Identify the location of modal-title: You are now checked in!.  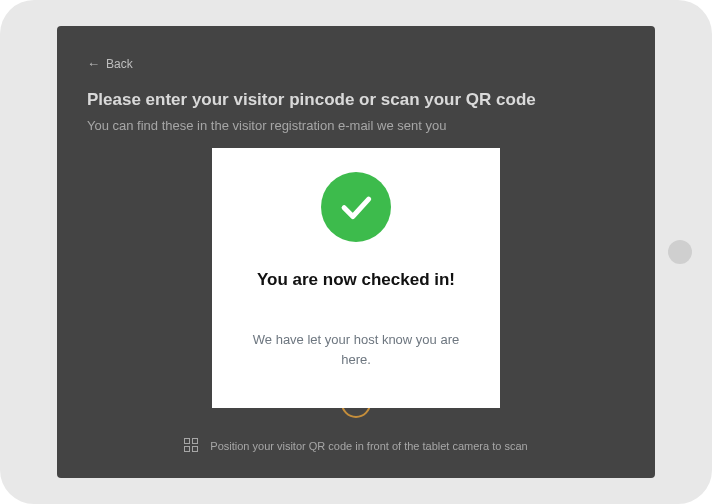
(356, 280).